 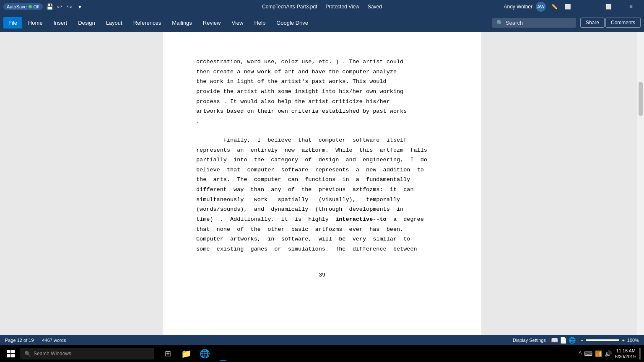 What do you see at coordinates (168, 354) in the screenshot?
I see `taskbar-task-view: ⊞` at bounding box center [168, 354].